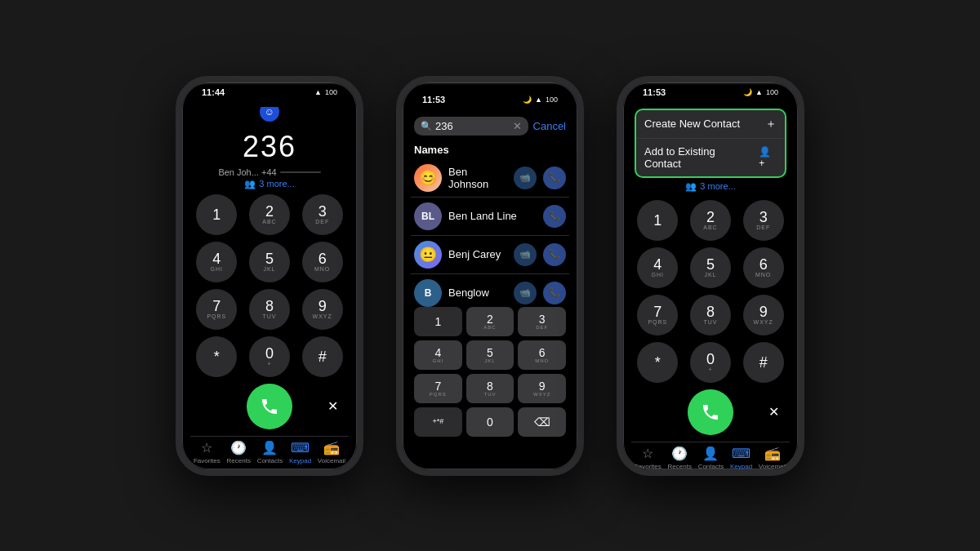 The width and height of the screenshot is (980, 551). I want to click on key3-9: 9WXYZ, so click(764, 315).